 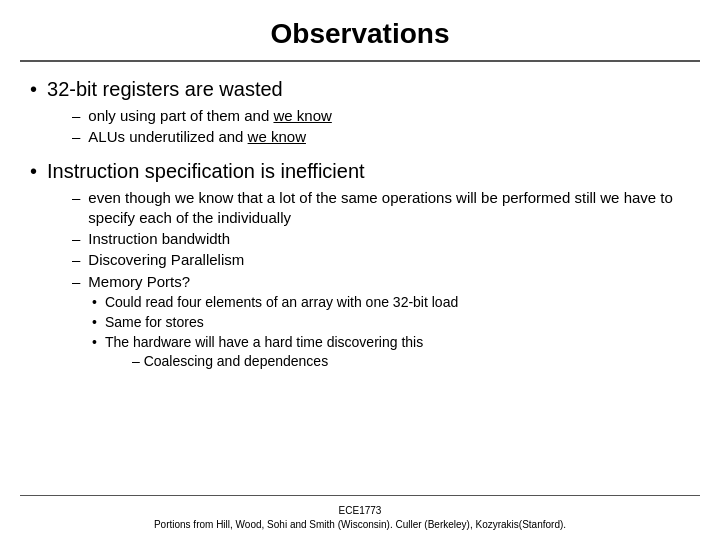 I want to click on sub-bullet-2-2-text: Instruction bandwidth, so click(x=159, y=239).